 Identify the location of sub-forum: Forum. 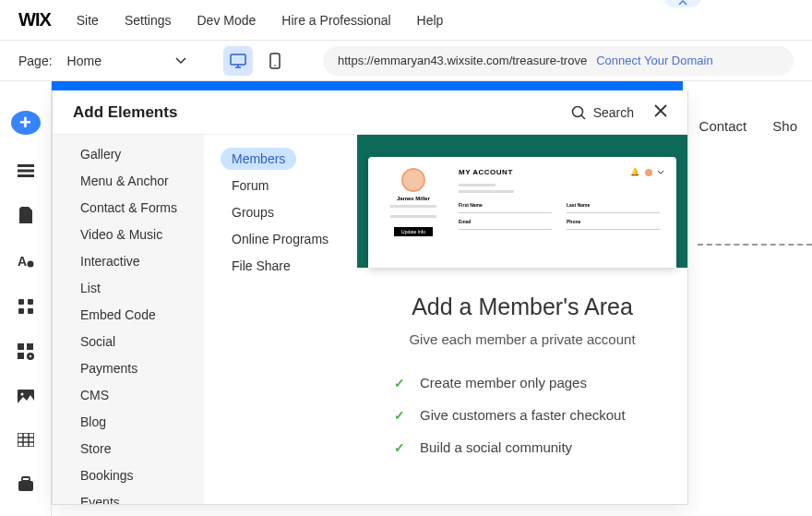
(250, 186).